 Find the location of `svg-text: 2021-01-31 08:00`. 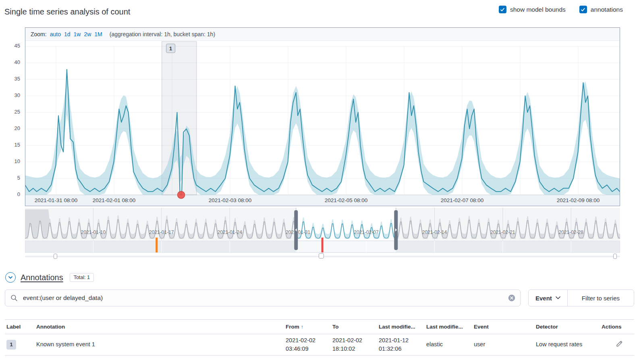

svg-text: 2021-01-31 08:00 is located at coordinates (56, 201).